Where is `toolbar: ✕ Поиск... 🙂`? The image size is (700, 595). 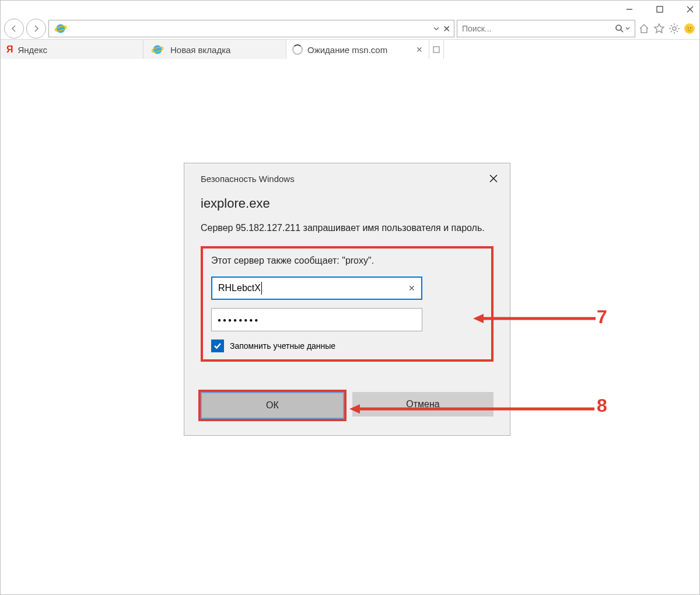 toolbar: ✕ Поиск... 🙂 is located at coordinates (350, 29).